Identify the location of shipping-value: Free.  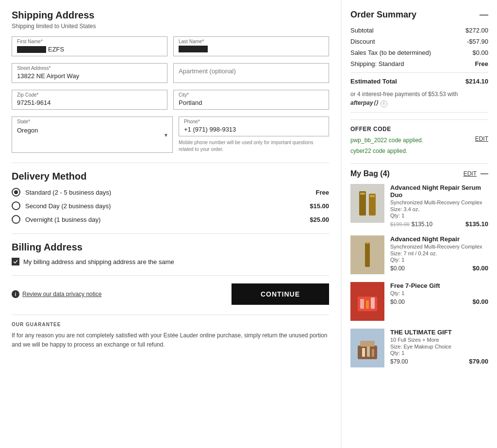
(481, 64).